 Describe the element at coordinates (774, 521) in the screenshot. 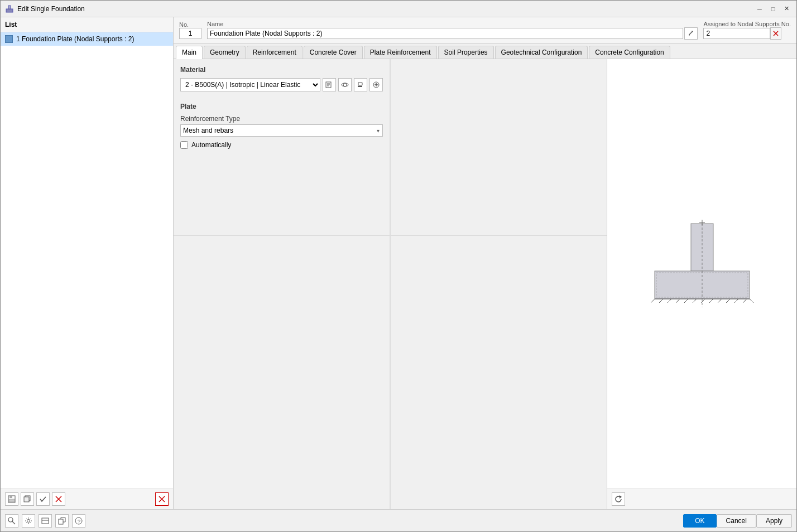

I see `apply-button: Apply` at that location.